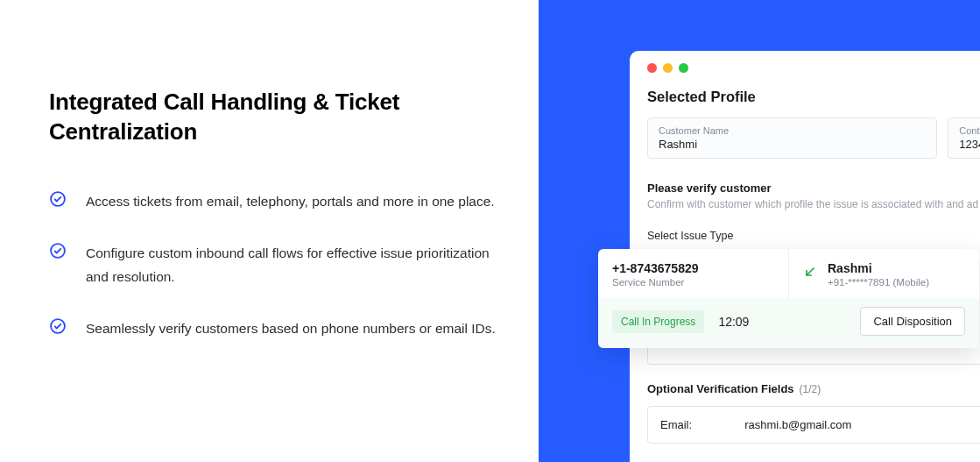 This screenshot has width=980, height=462. I want to click on contact-phone: +91-*****7891 (Mobile), so click(878, 282).